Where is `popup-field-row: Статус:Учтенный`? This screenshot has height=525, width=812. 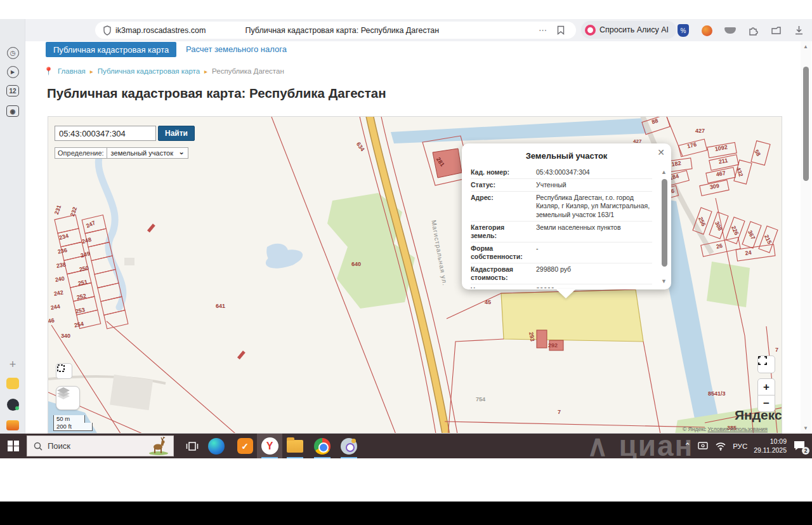
popup-field-row: Статус:Учтенный is located at coordinates (561, 185).